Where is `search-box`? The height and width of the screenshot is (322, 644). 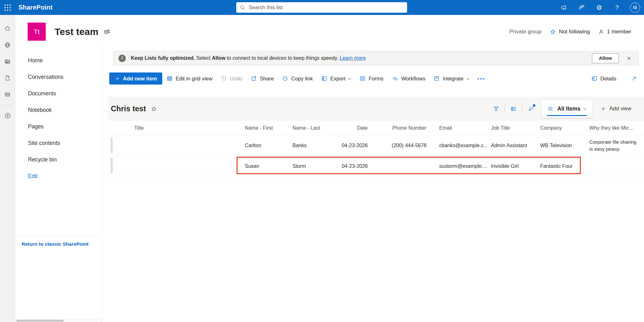 search-box is located at coordinates (322, 8).